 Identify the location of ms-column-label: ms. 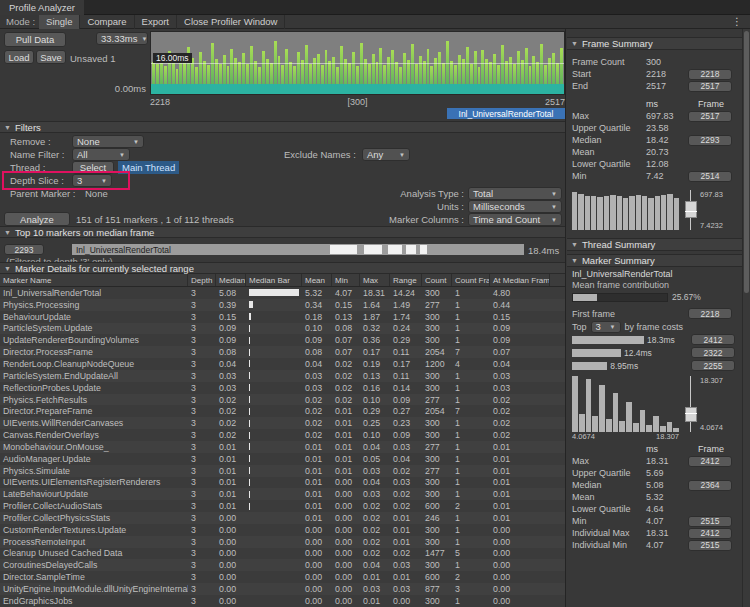
(667, 449).